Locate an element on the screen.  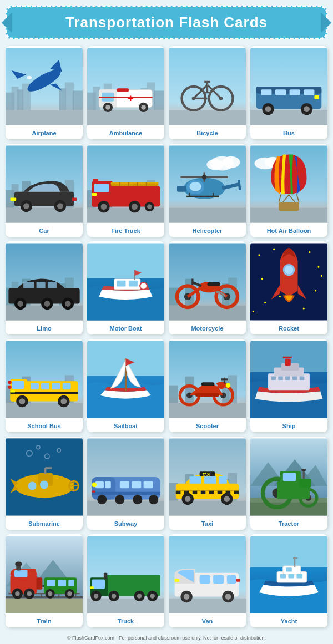
card-fire-truck-image is located at coordinates (125, 184).